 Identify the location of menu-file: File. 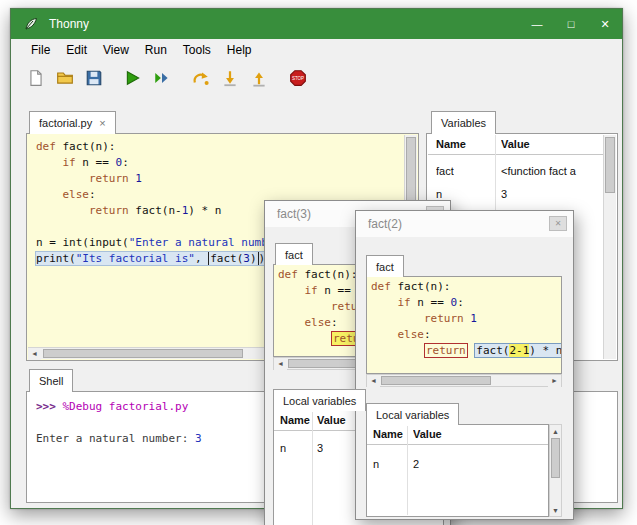
(40, 50).